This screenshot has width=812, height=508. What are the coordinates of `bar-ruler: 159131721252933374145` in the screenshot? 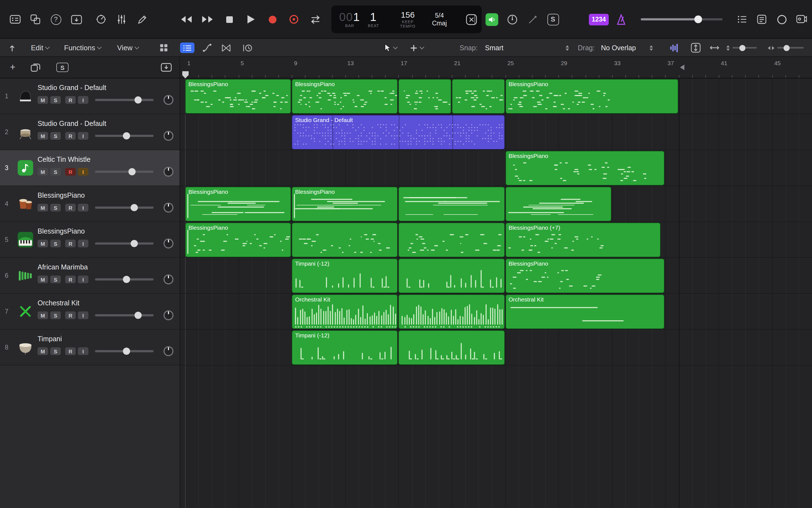 It's located at (496, 68).